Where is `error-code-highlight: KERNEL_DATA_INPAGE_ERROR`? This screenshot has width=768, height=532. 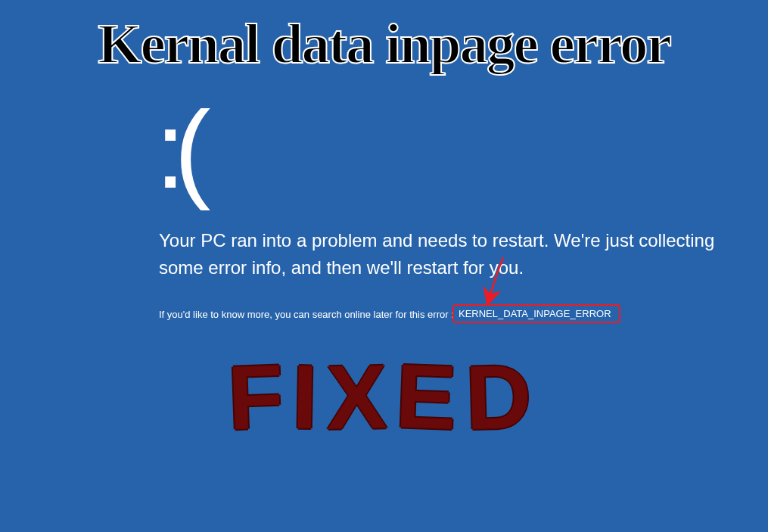 error-code-highlight: KERNEL_DATA_INPAGE_ERROR is located at coordinates (536, 313).